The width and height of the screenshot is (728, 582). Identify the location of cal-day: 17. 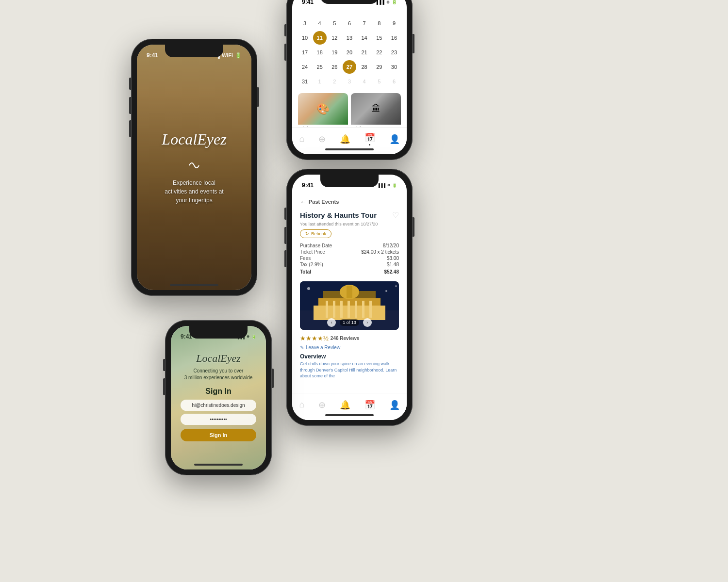
(305, 52).